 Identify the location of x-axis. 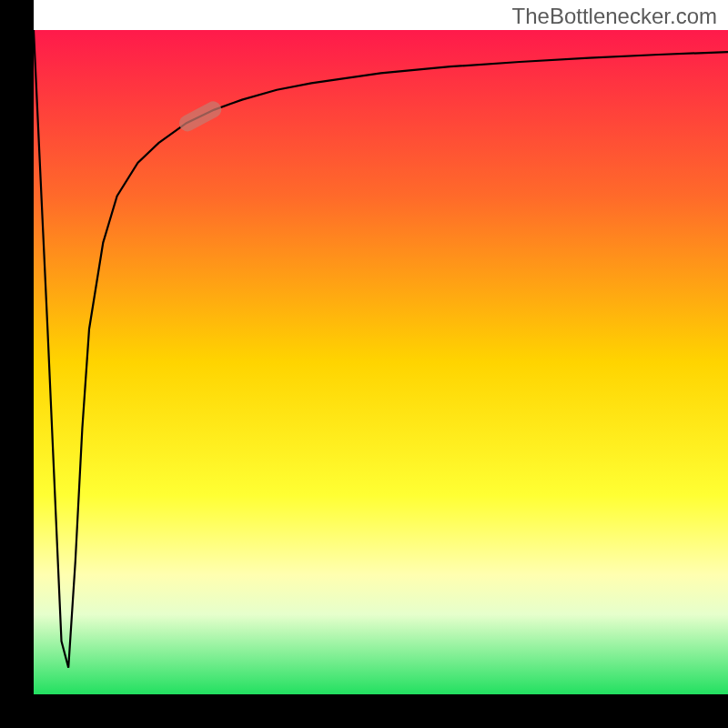
(364, 712).